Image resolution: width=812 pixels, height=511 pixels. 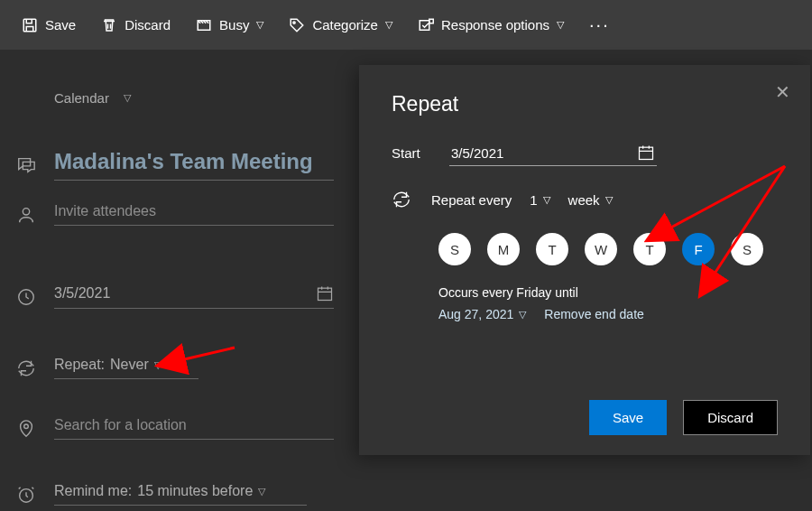 What do you see at coordinates (599, 25) in the screenshot?
I see `more-button: ···` at bounding box center [599, 25].